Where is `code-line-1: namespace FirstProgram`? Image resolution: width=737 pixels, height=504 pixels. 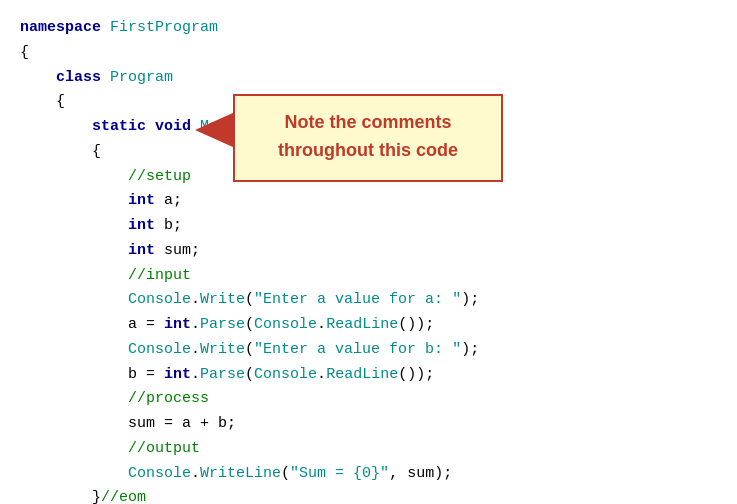
code-line-1: namespace FirstProgram is located at coordinates (368, 28).